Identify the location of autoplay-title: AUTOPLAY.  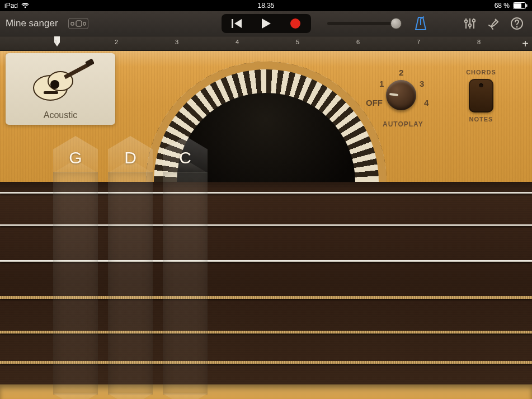
(403, 124).